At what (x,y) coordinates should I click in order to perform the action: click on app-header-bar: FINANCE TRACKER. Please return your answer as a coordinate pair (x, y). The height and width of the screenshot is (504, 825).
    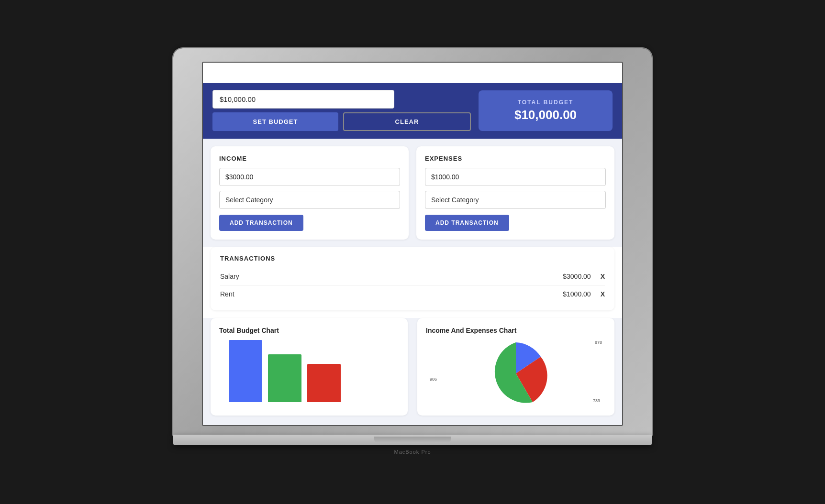
    Looking at the image, I should click on (412, 73).